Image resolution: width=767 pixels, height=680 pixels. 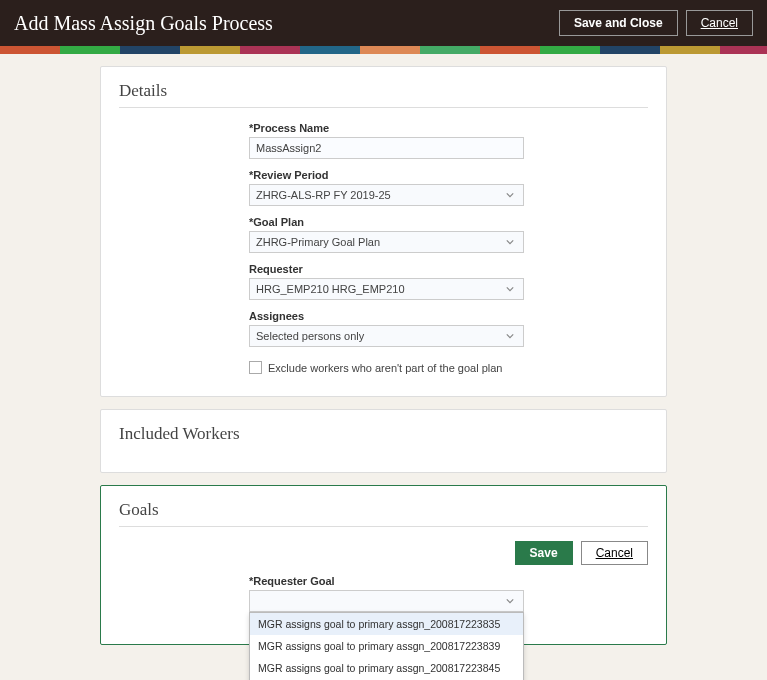 I want to click on exclude-workers-checkbox, so click(x=256, y=368).